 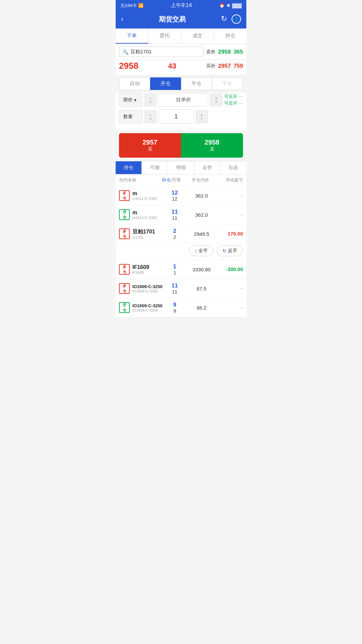 I want to click on back-button: ‹, so click(x=122, y=19).